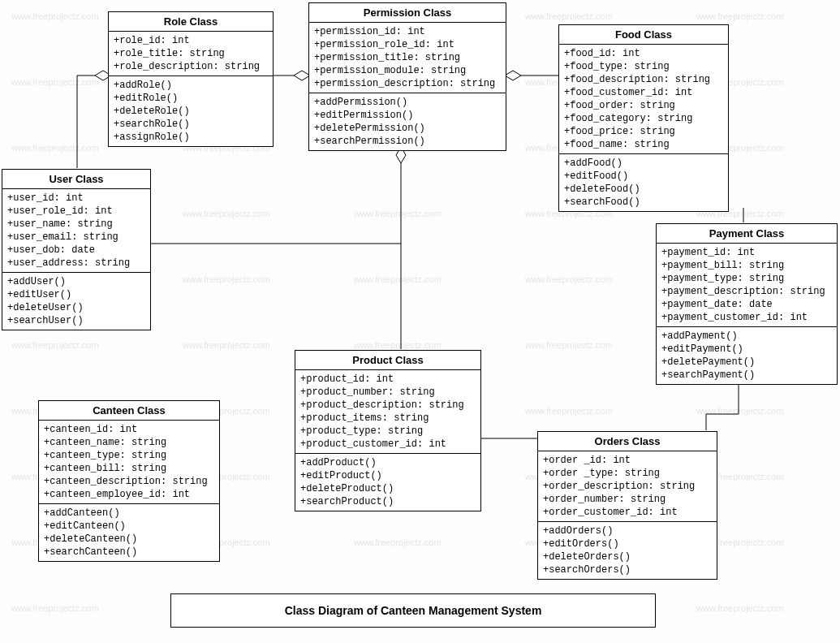  I want to click on class-food-title: Food Class, so click(644, 35).